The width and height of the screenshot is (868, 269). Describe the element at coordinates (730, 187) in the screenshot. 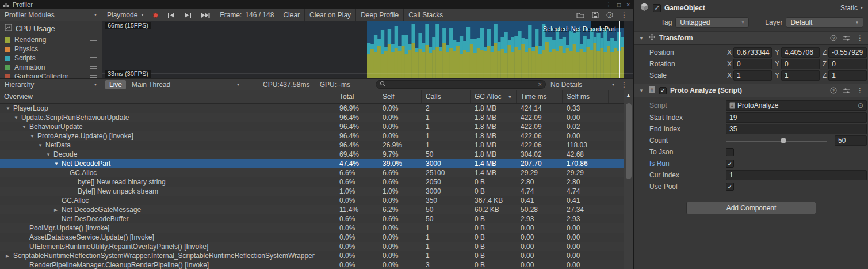

I see `use-pool-checkbox: ✓` at that location.